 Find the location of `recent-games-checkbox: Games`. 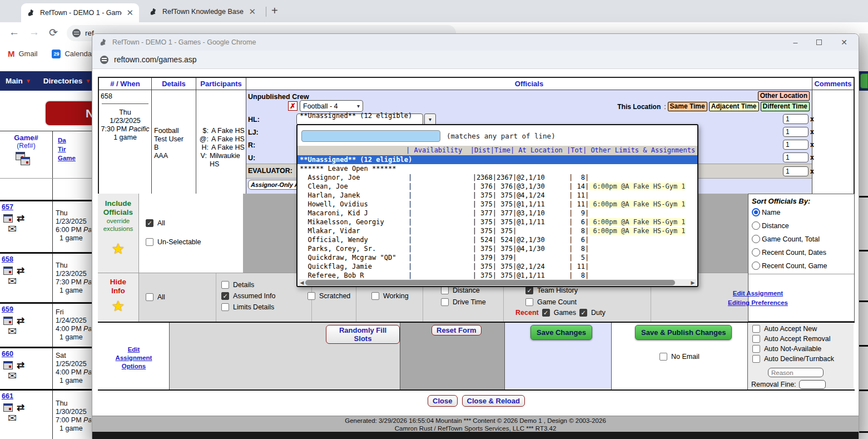

recent-games-checkbox: Games is located at coordinates (559, 313).